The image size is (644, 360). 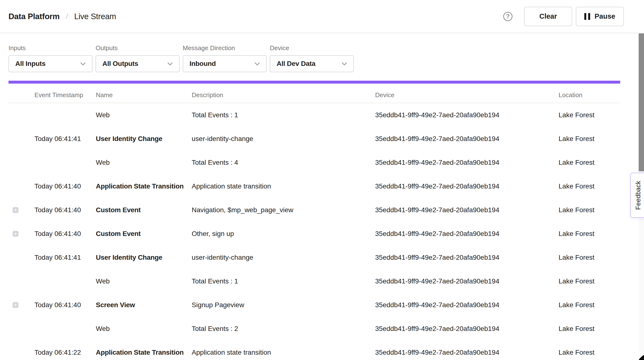 I want to click on pause-icon, so click(x=587, y=16).